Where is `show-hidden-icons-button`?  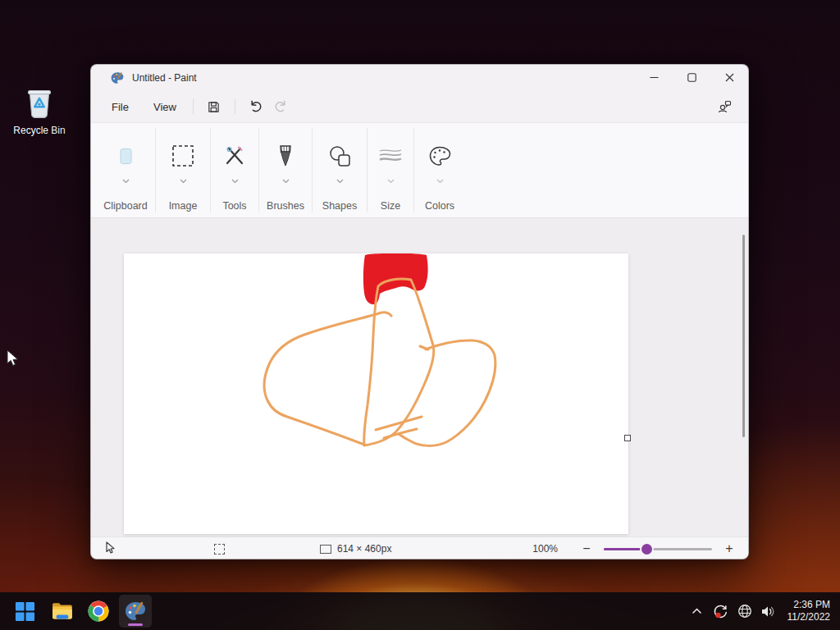
show-hidden-icons-button is located at coordinates (697, 611).